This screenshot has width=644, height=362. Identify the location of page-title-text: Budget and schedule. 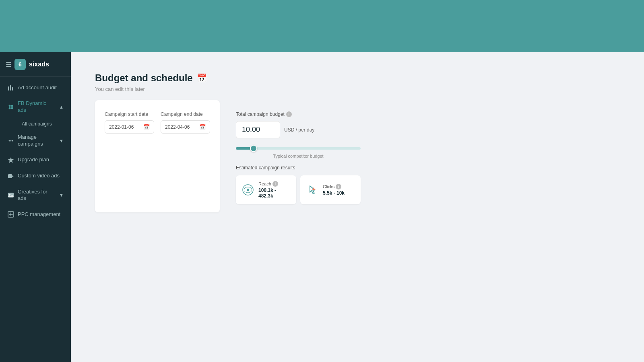
(144, 78).